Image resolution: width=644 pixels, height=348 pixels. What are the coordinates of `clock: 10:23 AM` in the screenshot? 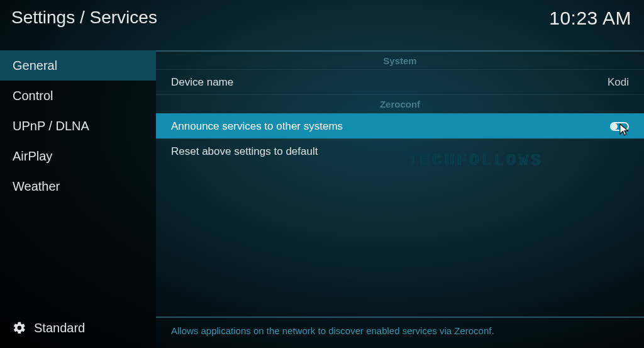 It's located at (590, 18).